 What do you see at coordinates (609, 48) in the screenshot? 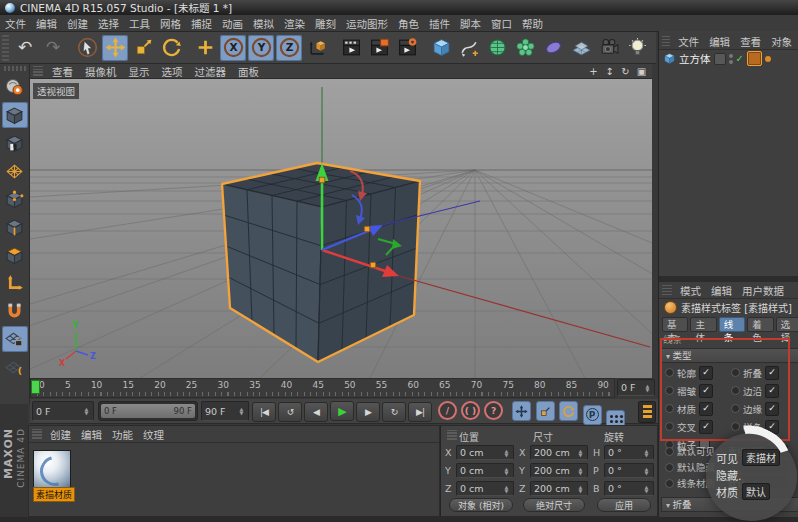
I see `camera-button` at bounding box center [609, 48].